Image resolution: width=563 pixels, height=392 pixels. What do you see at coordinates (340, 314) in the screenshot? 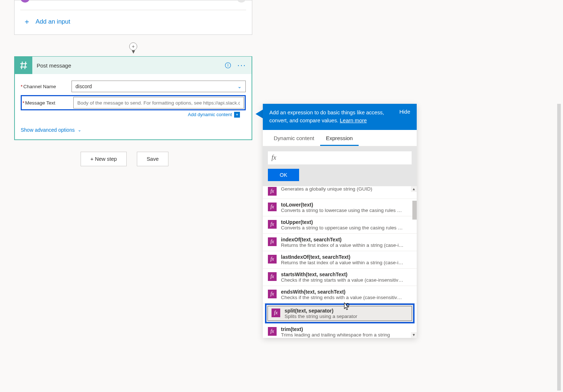
I see `selected-function-frame: fxsplit(text, separator)Splits the strin…` at bounding box center [340, 314].